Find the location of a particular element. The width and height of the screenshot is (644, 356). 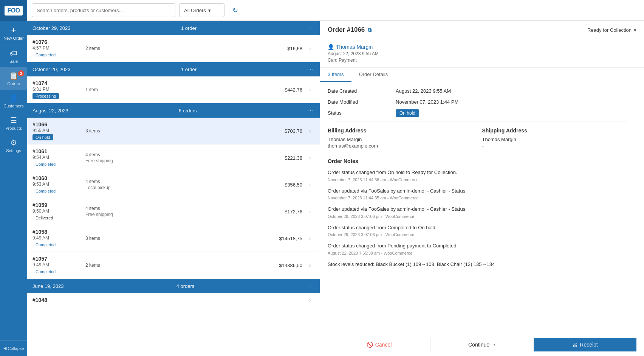

status-badge: On hold is located at coordinates (43, 137).